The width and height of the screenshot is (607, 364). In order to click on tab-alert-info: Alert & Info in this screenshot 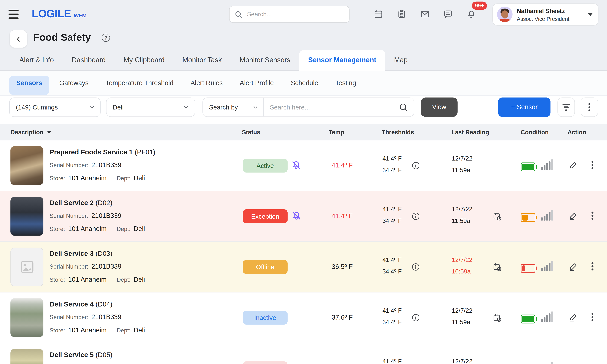, I will do `click(37, 60)`.